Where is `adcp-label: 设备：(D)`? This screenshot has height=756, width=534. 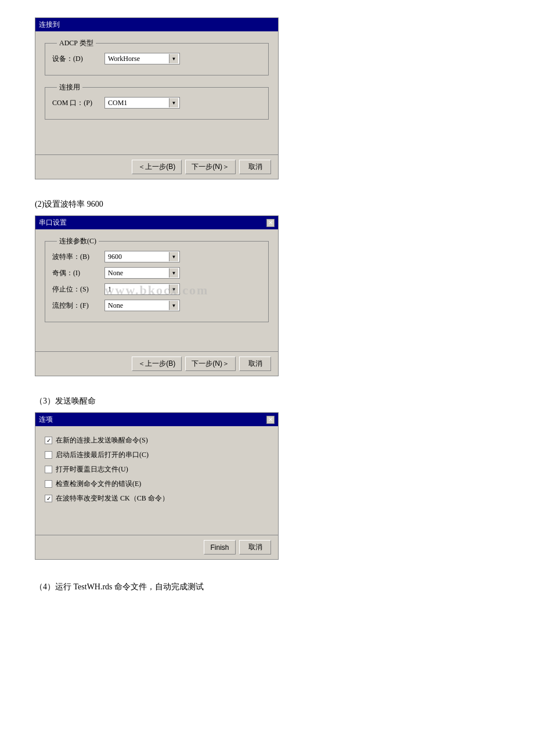 adcp-label: 设备：(D) is located at coordinates (78, 59).